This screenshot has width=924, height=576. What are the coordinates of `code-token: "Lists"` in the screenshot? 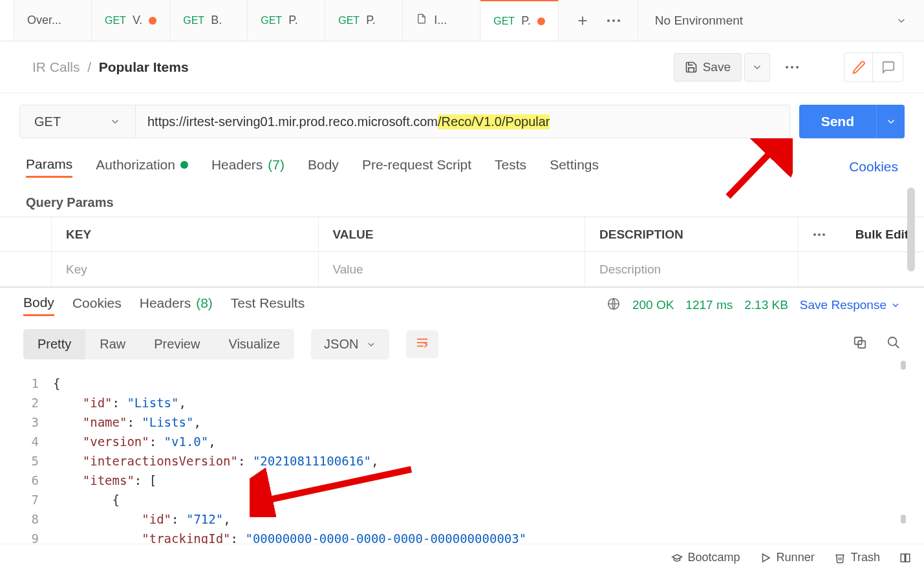 It's located at (167, 422).